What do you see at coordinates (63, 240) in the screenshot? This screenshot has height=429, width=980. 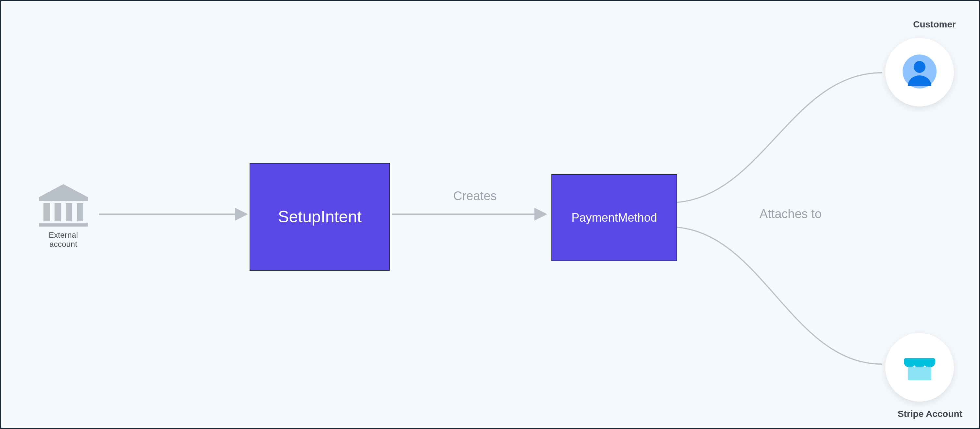 I see `external-account-label: External account` at bounding box center [63, 240].